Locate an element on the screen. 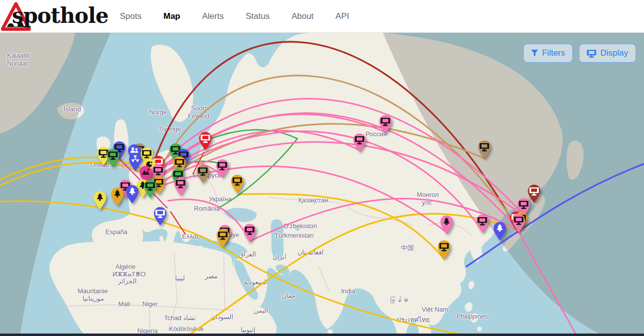  nav-status: Status is located at coordinates (258, 16).